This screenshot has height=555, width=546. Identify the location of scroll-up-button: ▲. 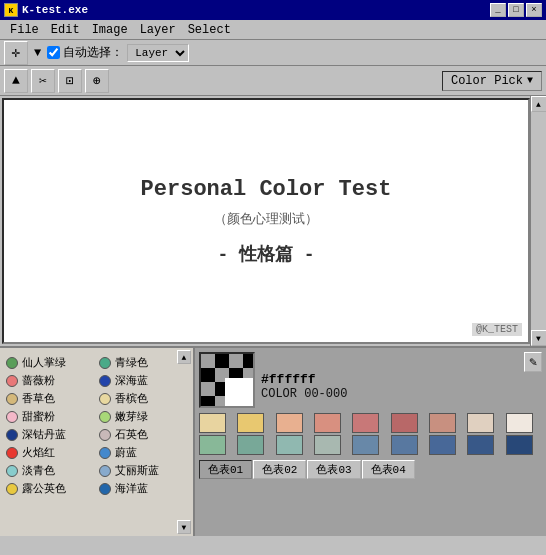
(539, 104).